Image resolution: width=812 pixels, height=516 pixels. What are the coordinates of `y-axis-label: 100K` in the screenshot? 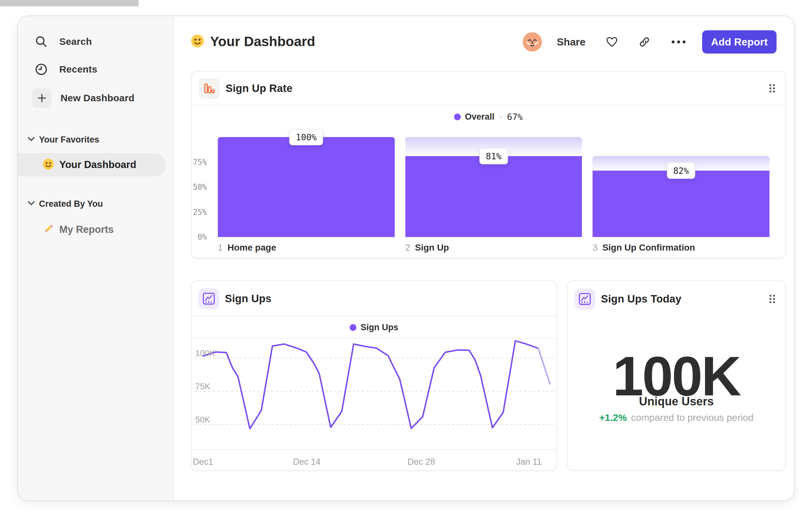 It's located at (205, 353).